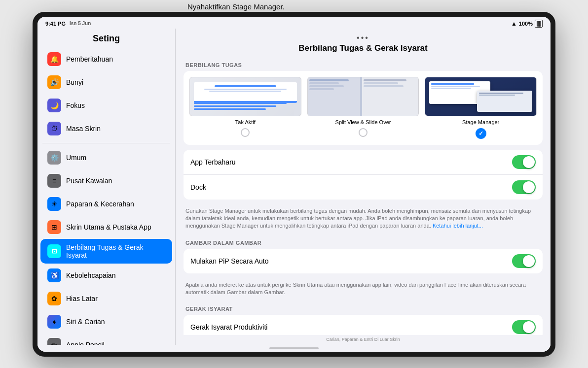  Describe the element at coordinates (107, 181) in the screenshot. I see `sidebar-item-pusat-kawalan: ≡ Pusat Kawalan` at that location.